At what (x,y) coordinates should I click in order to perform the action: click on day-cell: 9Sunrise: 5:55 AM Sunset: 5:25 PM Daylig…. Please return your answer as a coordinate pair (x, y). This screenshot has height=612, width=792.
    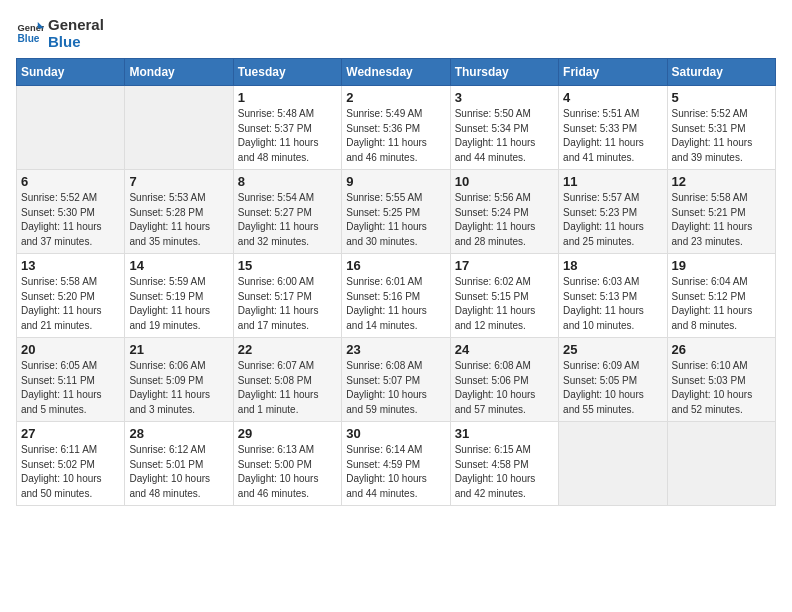
    Looking at the image, I should click on (396, 212).